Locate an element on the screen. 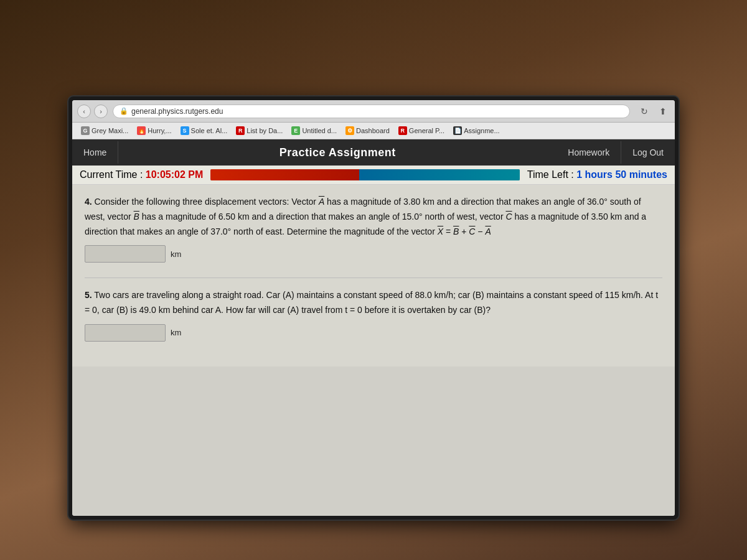 This screenshot has height=560, width=747. lock-icon: 🔒 is located at coordinates (124, 111).